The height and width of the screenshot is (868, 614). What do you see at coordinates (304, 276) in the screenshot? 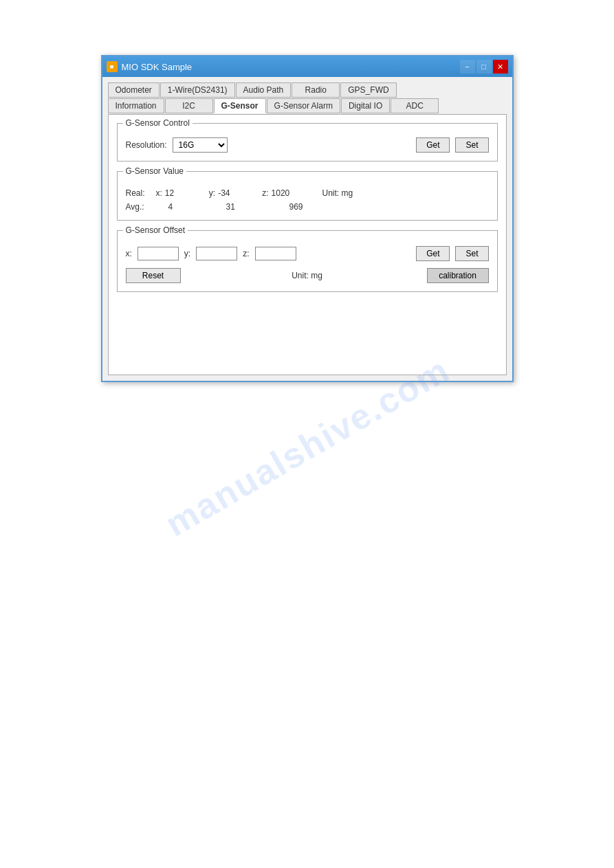
I see `unit-group: Unit: mg` at bounding box center [304, 276].